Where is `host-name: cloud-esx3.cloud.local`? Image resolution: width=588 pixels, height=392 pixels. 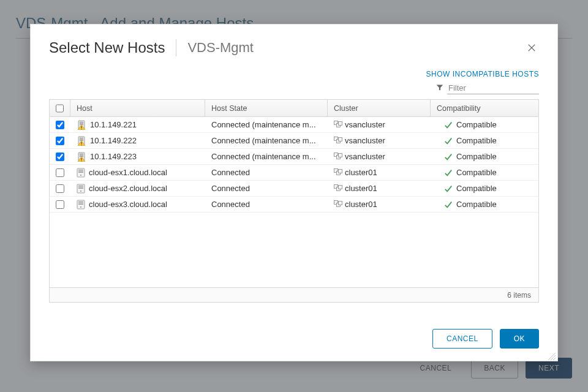 host-name: cloud-esx3.cloud.local is located at coordinates (128, 205).